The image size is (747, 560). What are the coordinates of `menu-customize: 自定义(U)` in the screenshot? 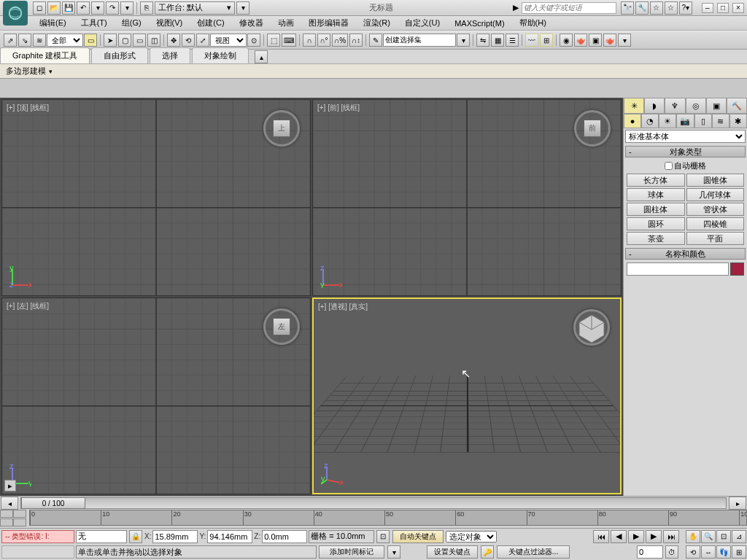 It's located at (422, 23).